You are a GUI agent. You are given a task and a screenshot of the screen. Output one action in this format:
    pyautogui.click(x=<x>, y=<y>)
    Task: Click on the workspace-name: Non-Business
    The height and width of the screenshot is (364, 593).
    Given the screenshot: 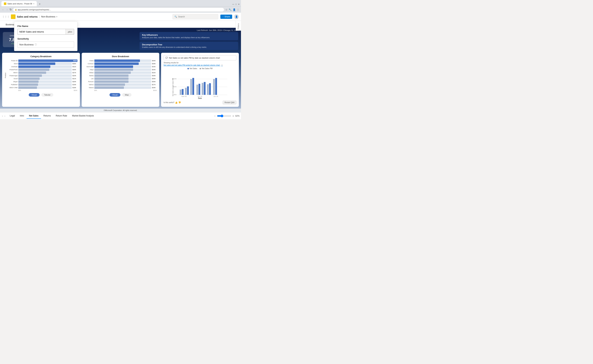 What is the action you would take?
    pyautogui.click(x=48, y=17)
    